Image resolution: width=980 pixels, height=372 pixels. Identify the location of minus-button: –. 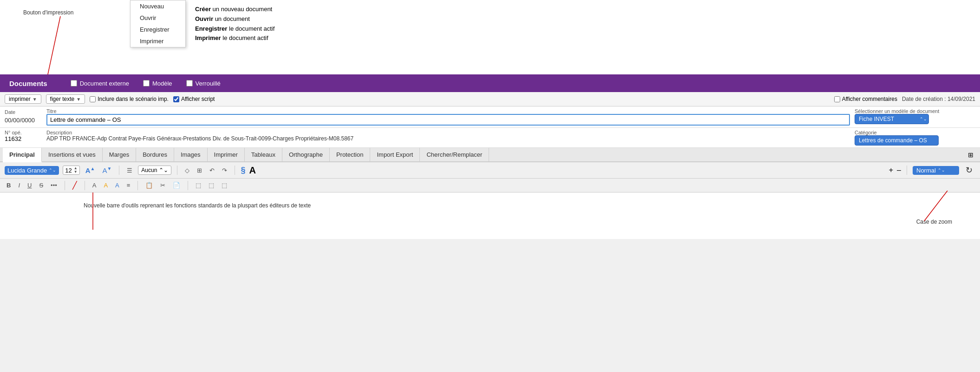
(899, 170).